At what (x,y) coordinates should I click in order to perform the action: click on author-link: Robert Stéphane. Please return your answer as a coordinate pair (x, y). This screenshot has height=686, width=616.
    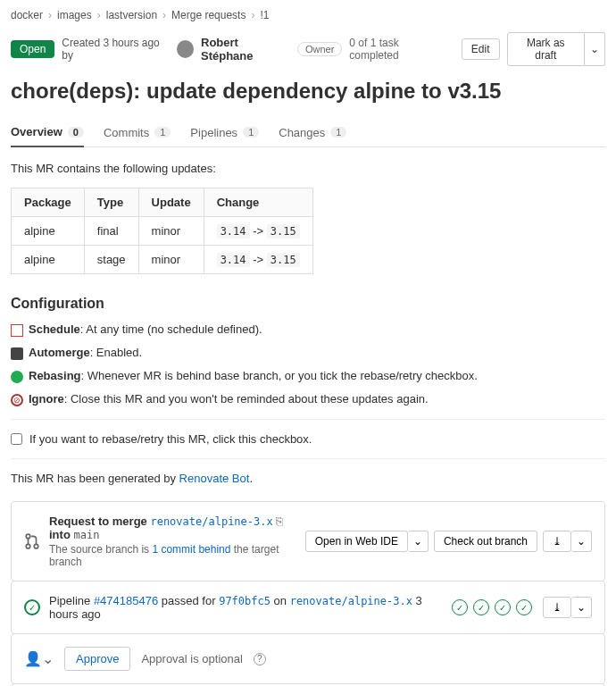
    Looking at the image, I should click on (246, 49).